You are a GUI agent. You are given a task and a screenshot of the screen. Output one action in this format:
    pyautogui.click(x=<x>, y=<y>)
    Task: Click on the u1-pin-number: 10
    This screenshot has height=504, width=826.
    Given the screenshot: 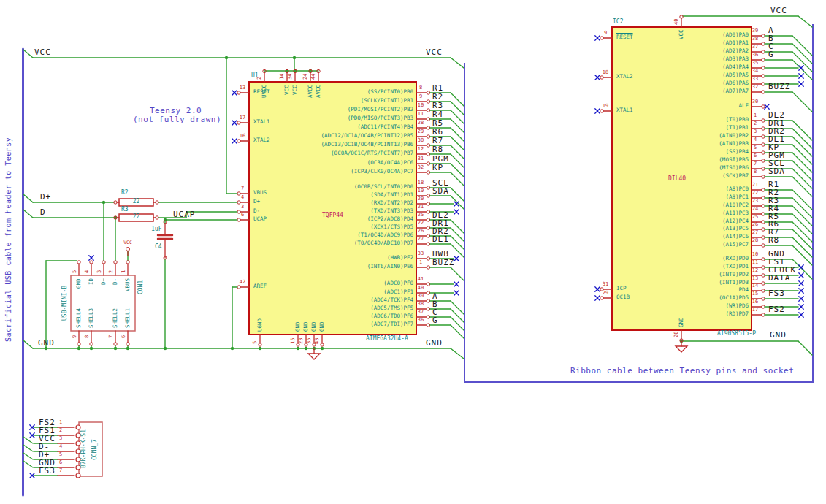 What is the action you would take?
    pyautogui.click(x=421, y=105)
    